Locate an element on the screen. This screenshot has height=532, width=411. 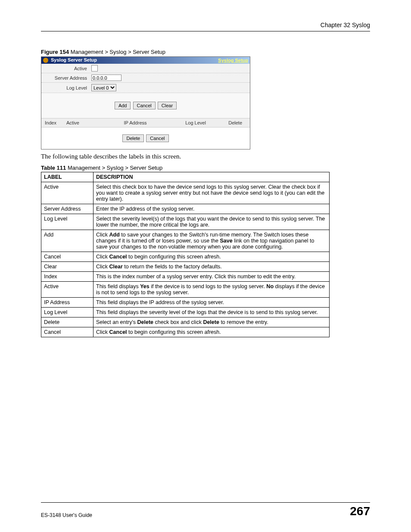
row-description: Click Clear to return the fields to the … is located at coordinates (212, 267).